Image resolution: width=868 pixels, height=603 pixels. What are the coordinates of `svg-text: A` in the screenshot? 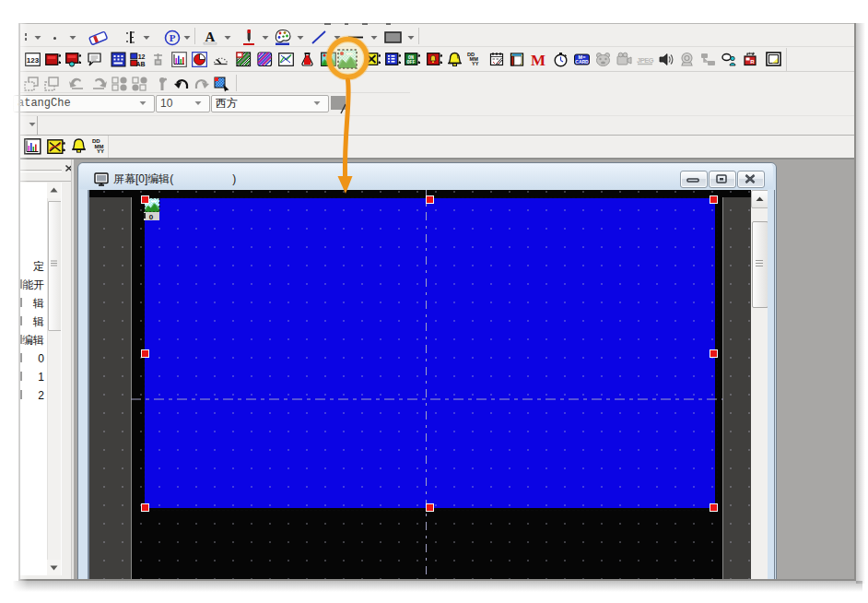 It's located at (210, 37).